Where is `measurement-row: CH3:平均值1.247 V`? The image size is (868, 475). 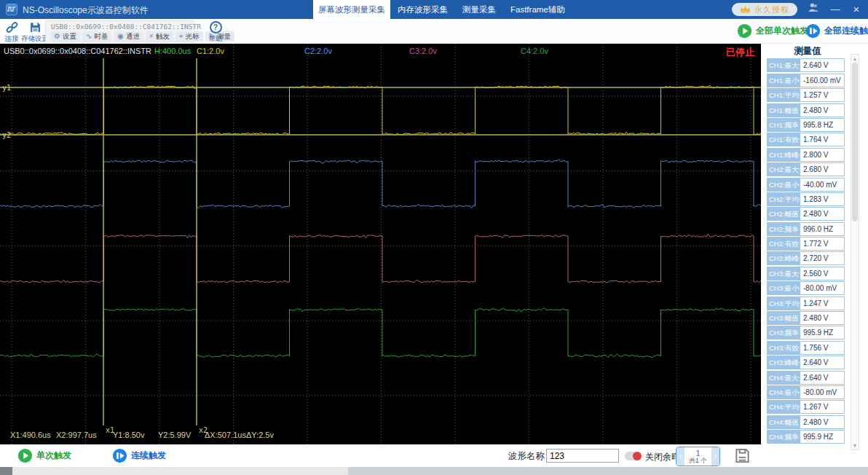
measurement-row: CH3:平均值1.247 V is located at coordinates (805, 303).